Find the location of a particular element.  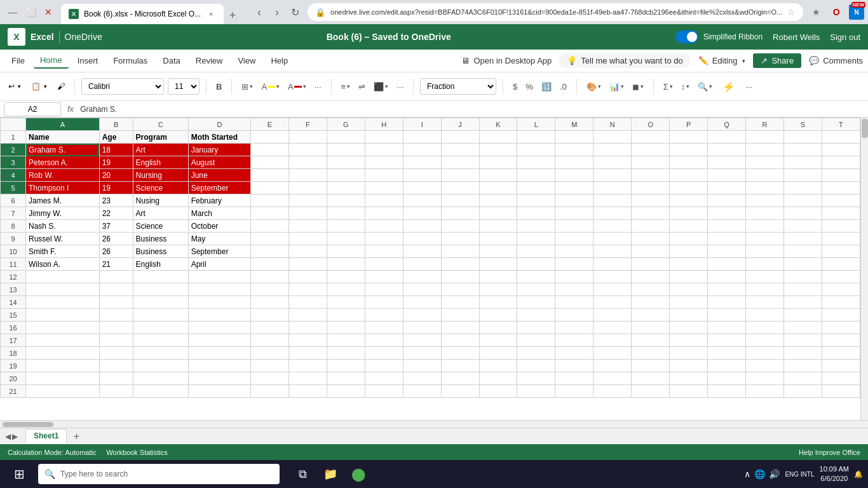

col-header-d: D is located at coordinates (219, 125).